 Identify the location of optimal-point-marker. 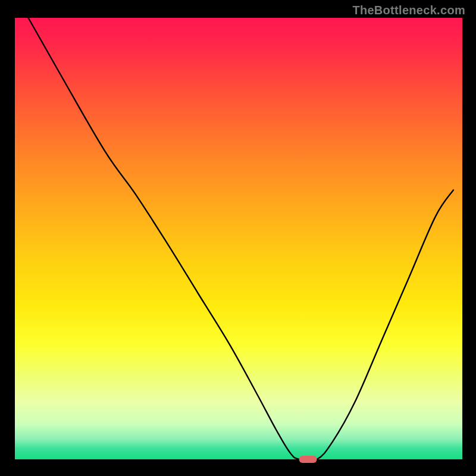
(308, 459).